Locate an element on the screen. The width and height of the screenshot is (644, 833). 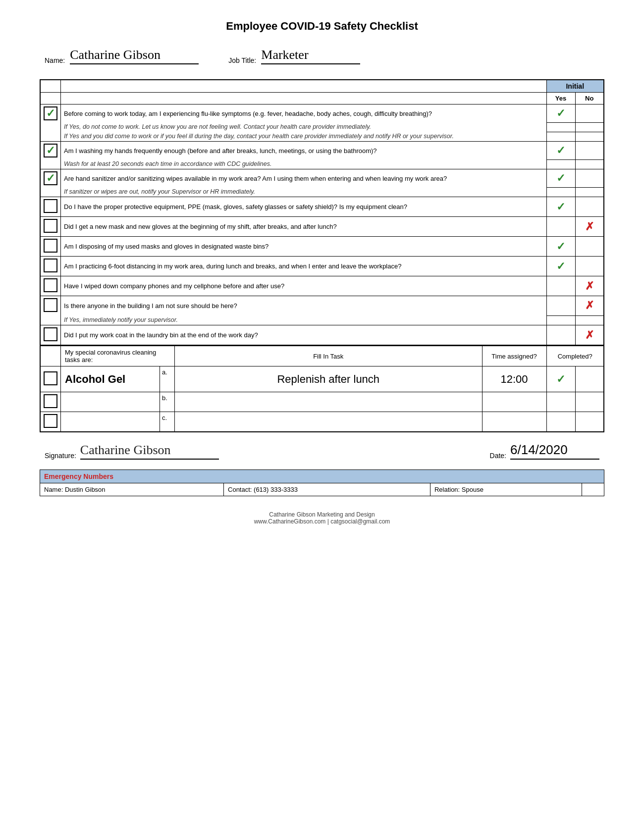
note-row-2-0: Wash for at least 20 seconds each time i… is located at coordinates (322, 164).